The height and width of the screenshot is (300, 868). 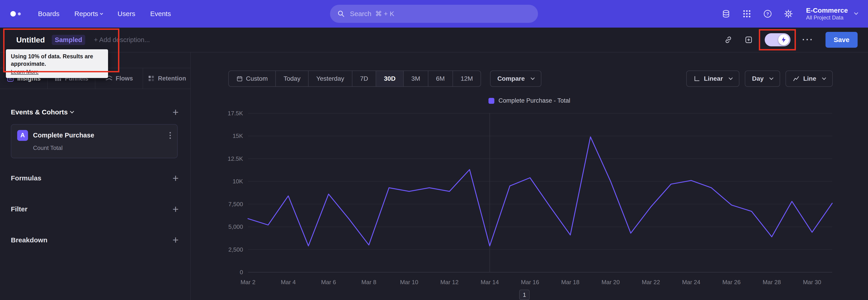 What do you see at coordinates (95, 201) in the screenshot?
I see `sidebar-sections: Formulas+Filter+Breakdown+` at bounding box center [95, 201].